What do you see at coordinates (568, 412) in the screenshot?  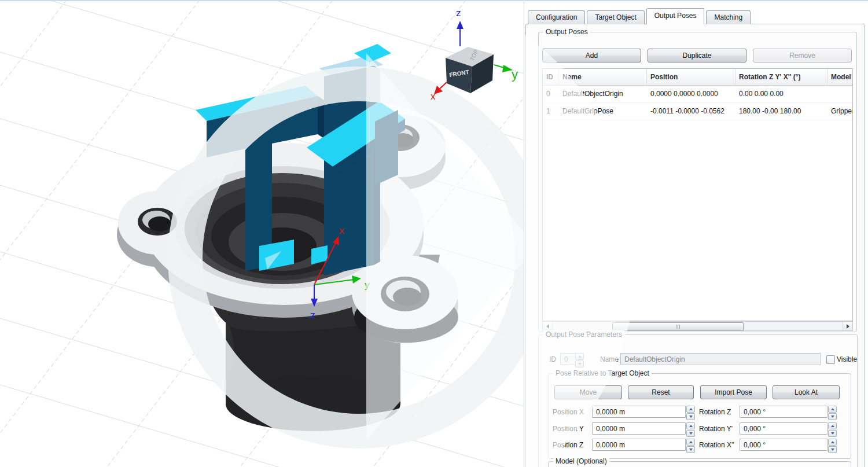 I see `position-x-label: Position X` at bounding box center [568, 412].